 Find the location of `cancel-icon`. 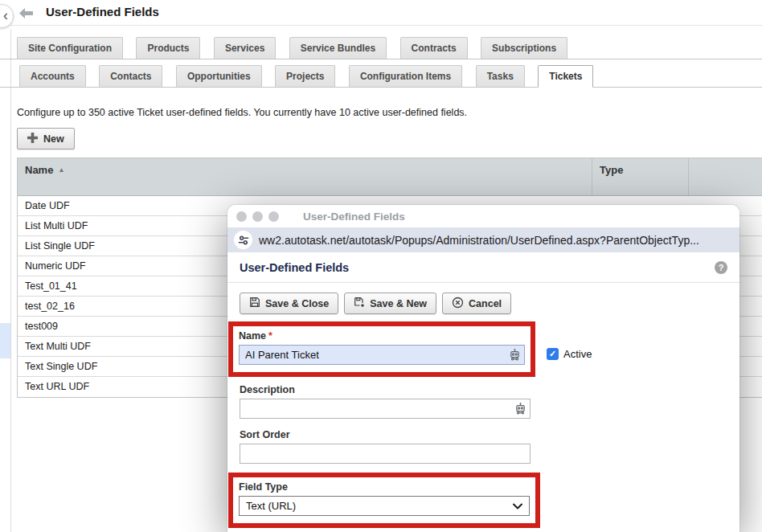

cancel-icon is located at coordinates (458, 304).